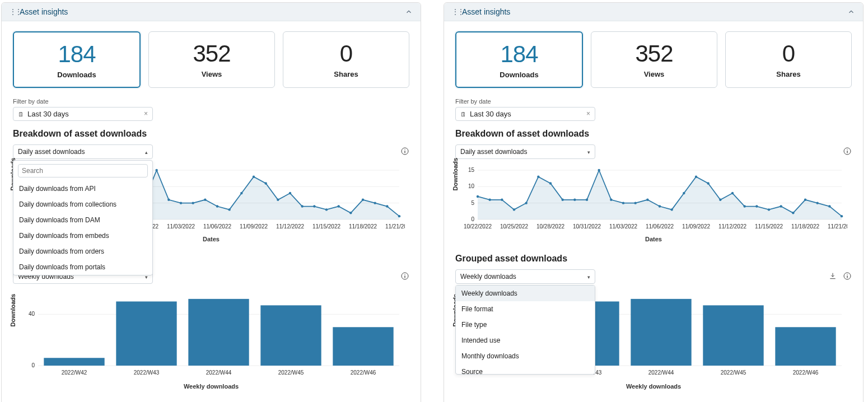  I want to click on grouped-select: Weekly downloads ▾, so click(525, 277).